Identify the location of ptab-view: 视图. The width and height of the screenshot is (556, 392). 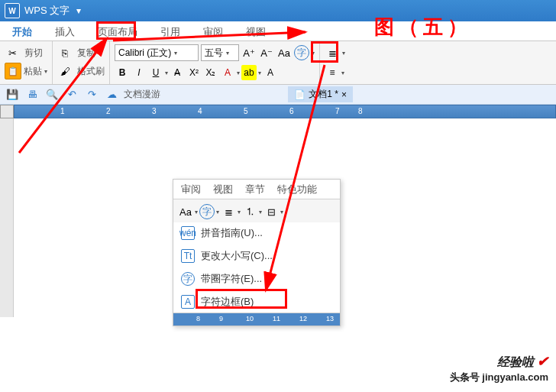
(223, 190).